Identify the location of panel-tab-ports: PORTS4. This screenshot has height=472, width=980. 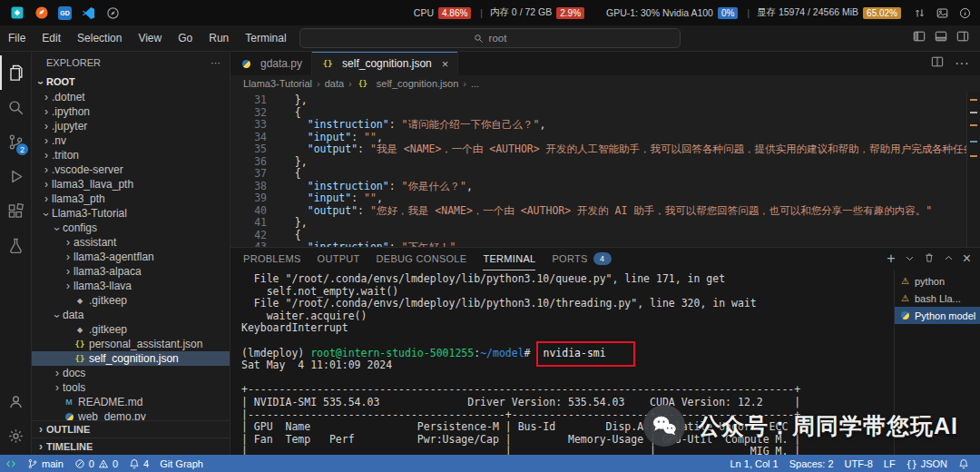
(581, 260).